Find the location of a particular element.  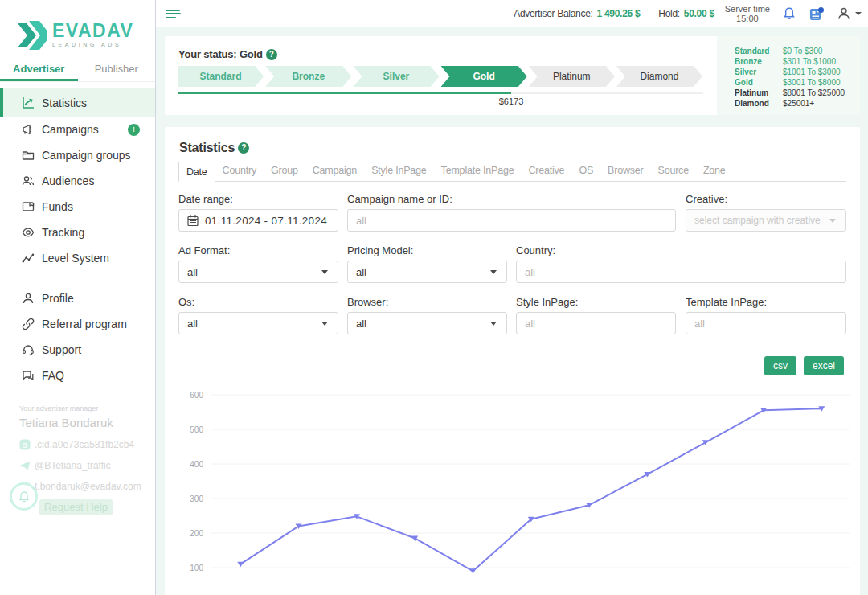

sidebar-item-profile: Profile is located at coordinates (77, 298).